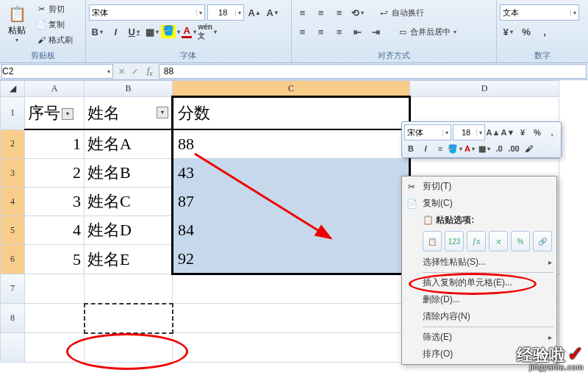  What do you see at coordinates (97, 32) in the screenshot?
I see `bold-button: B` at bounding box center [97, 32].